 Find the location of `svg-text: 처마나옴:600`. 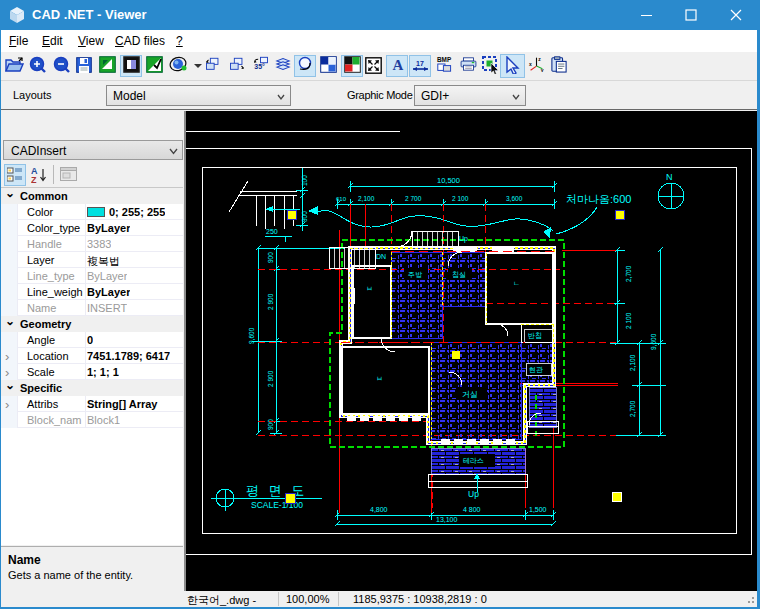

svg-text: 처마나옴:600 is located at coordinates (598, 199).